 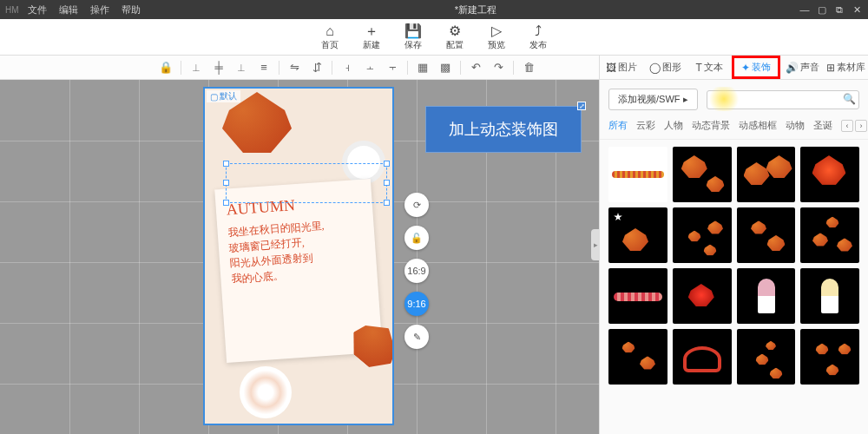 What do you see at coordinates (266, 392) in the screenshot?
I see `flower-graphic` at bounding box center [266, 392].